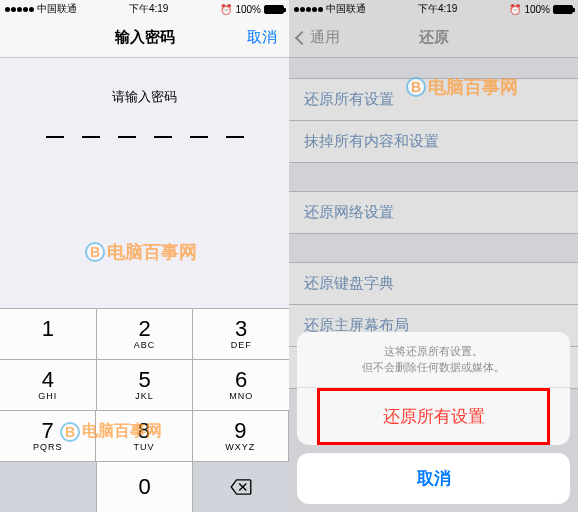 This screenshot has height=512, width=578. Describe the element at coordinates (141, 252) in the screenshot. I see `watermark: B电脑百事网` at that location.